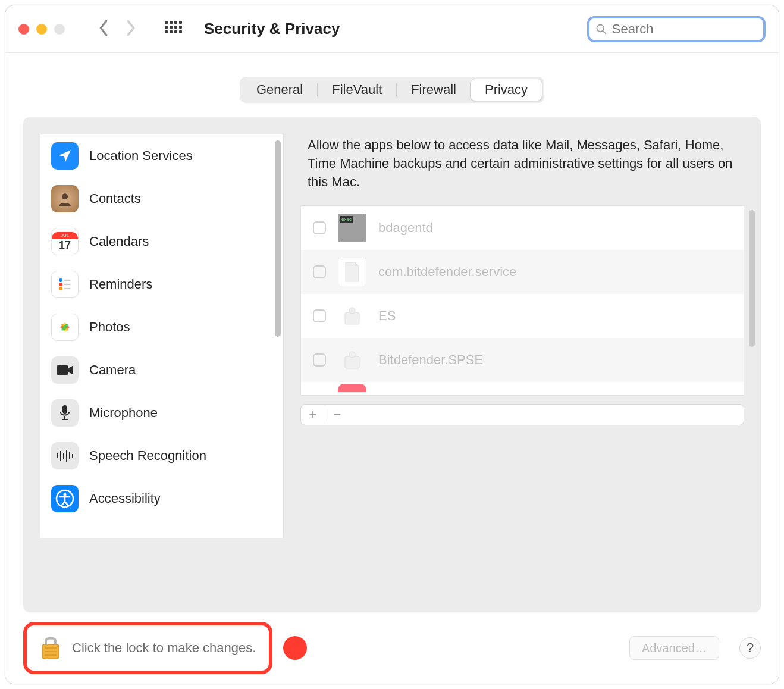 The height and width of the screenshot is (689, 784). Describe the element at coordinates (162, 499) in the screenshot. I see `sidebar-item-accessibility: Accessibility` at that location.